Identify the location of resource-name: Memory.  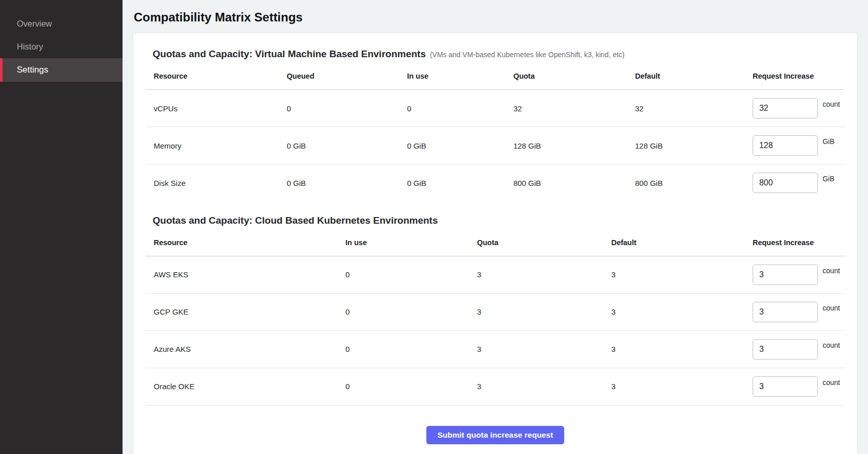
(214, 146).